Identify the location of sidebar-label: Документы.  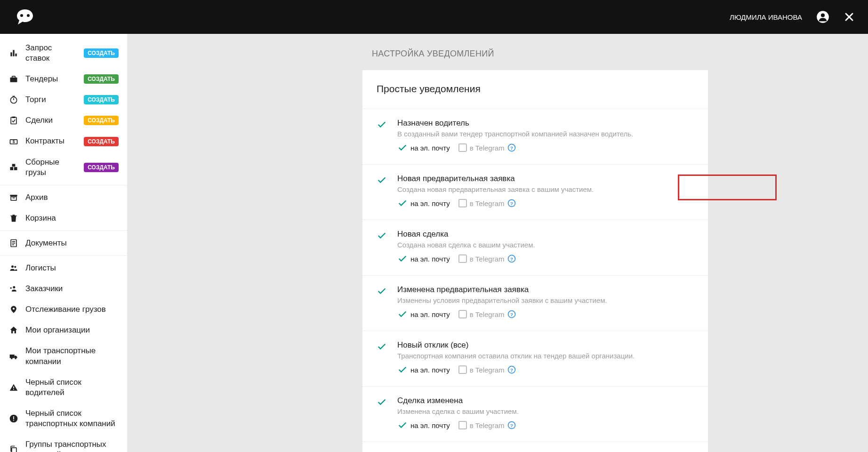
(72, 243).